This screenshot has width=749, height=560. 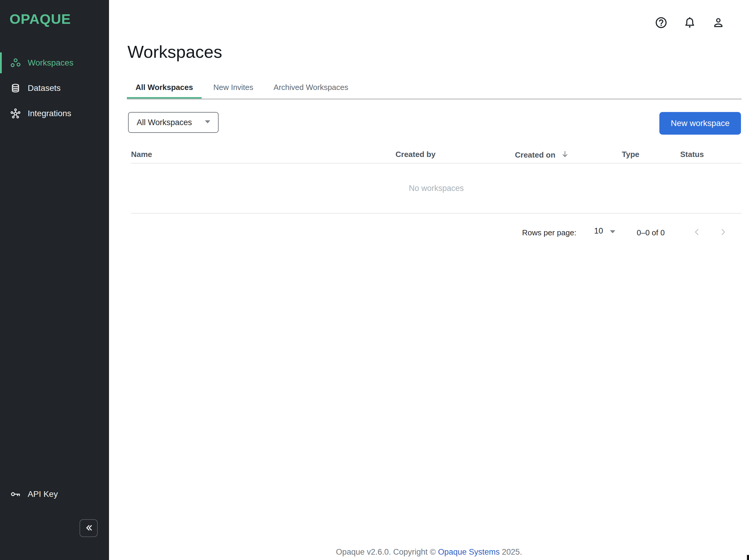 What do you see at coordinates (311, 87) in the screenshot?
I see `tab-label: Archived Workspaces` at bounding box center [311, 87].